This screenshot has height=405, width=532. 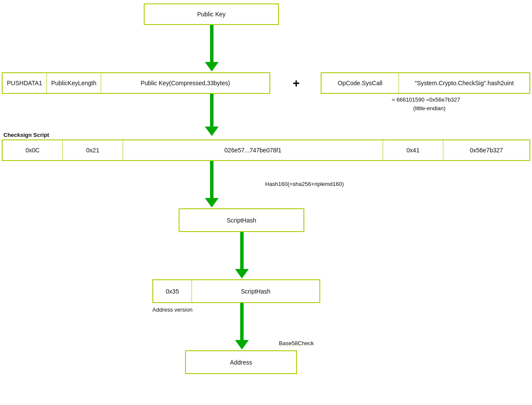 I want to click on syscall-row: OpCode.SysCall "System.Crypto.CheckSig".…, so click(x=425, y=83).